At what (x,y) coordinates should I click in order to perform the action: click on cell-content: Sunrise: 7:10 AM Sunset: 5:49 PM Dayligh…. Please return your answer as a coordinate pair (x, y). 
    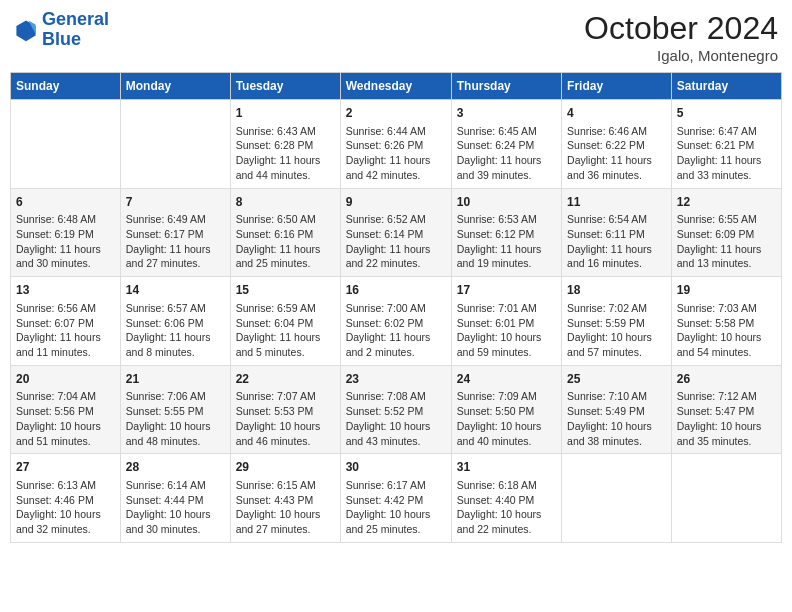
    Looking at the image, I should click on (616, 418).